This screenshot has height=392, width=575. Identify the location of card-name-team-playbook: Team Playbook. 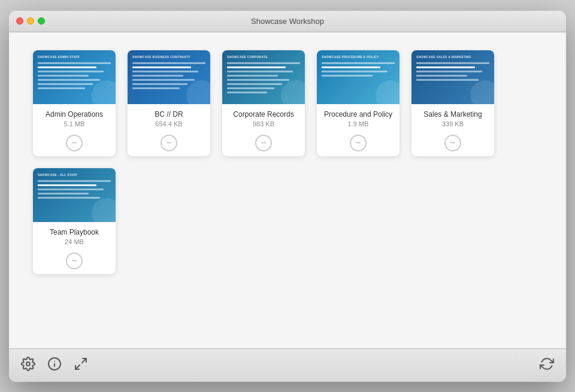
(74, 232).